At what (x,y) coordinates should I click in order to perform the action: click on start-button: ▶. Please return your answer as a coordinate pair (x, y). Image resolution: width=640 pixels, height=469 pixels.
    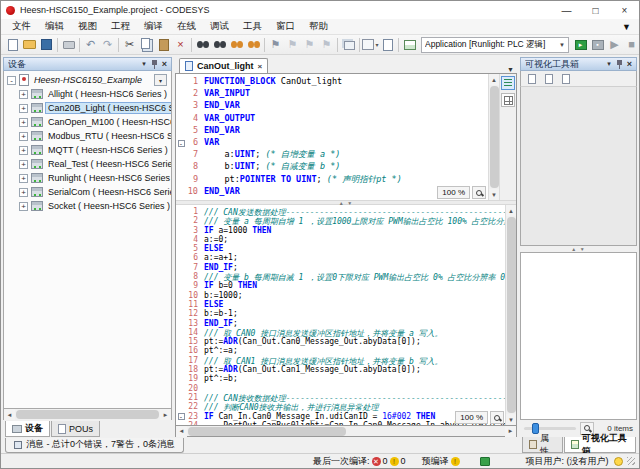
    Looking at the image, I should click on (614, 44).